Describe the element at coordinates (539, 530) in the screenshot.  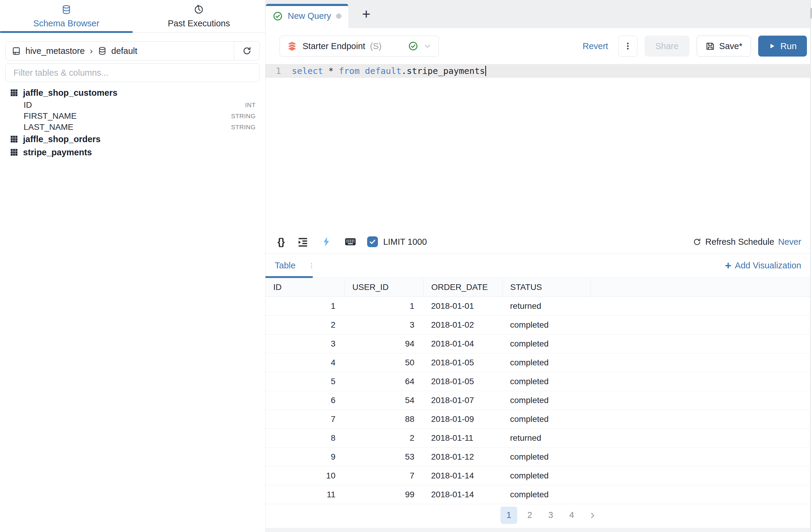
I see `horizontal-scroll-track` at that location.